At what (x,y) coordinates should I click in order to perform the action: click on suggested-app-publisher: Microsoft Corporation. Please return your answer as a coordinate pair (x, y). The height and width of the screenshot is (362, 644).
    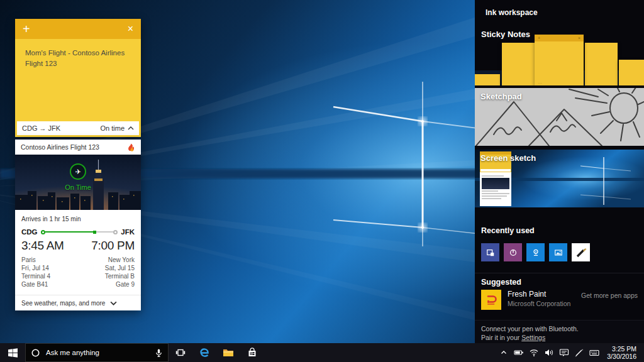
    Looking at the image, I should click on (545, 304).